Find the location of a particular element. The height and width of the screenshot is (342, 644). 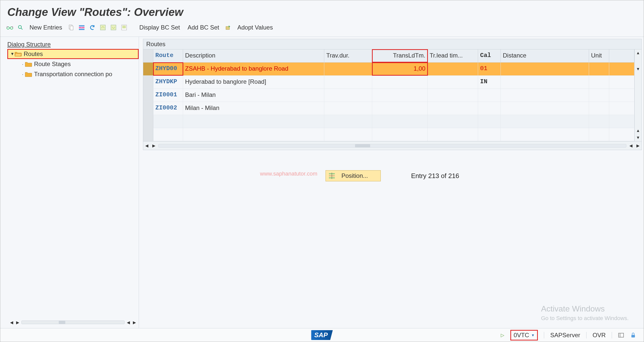

tree-node-route-stages: · Route Stages is located at coordinates (73, 64).